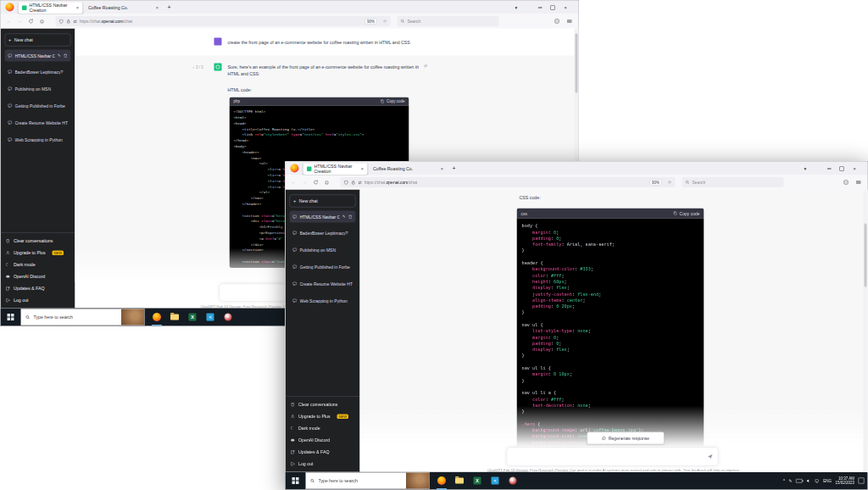  What do you see at coordinates (426, 67) in the screenshot?
I see `thumbs-down-icon` at bounding box center [426, 67].